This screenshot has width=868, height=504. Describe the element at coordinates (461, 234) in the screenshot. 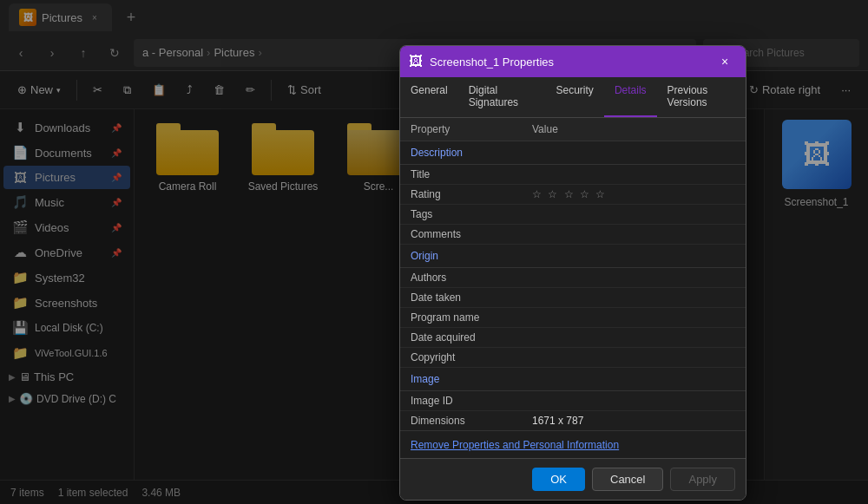

I see `prop-label: Comments` at that location.